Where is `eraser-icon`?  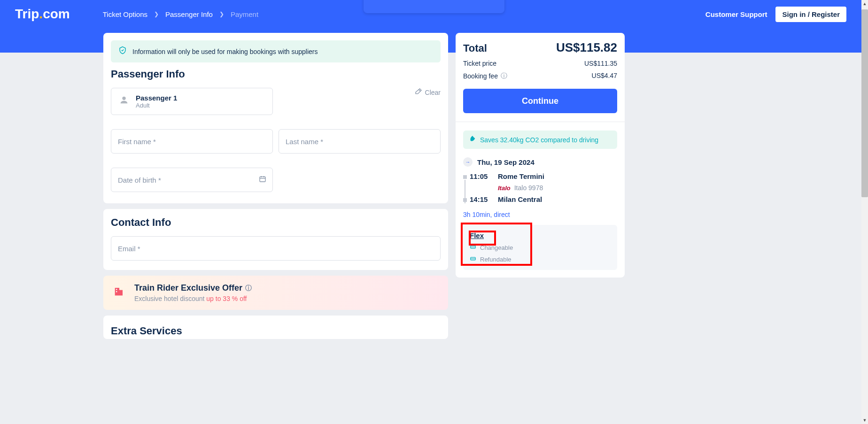
eraser-icon is located at coordinates (418, 92).